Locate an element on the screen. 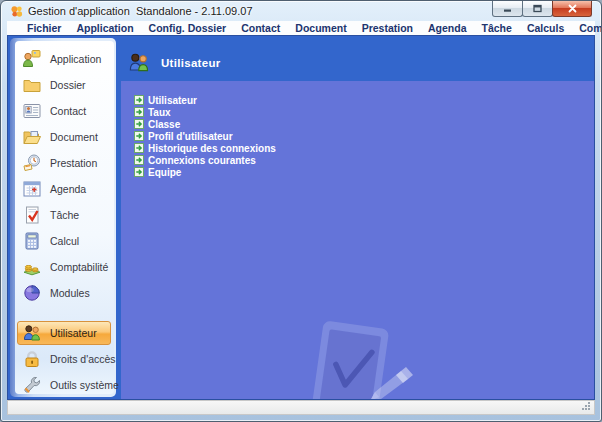 The height and width of the screenshot is (422, 602). statusbar is located at coordinates (301, 408).